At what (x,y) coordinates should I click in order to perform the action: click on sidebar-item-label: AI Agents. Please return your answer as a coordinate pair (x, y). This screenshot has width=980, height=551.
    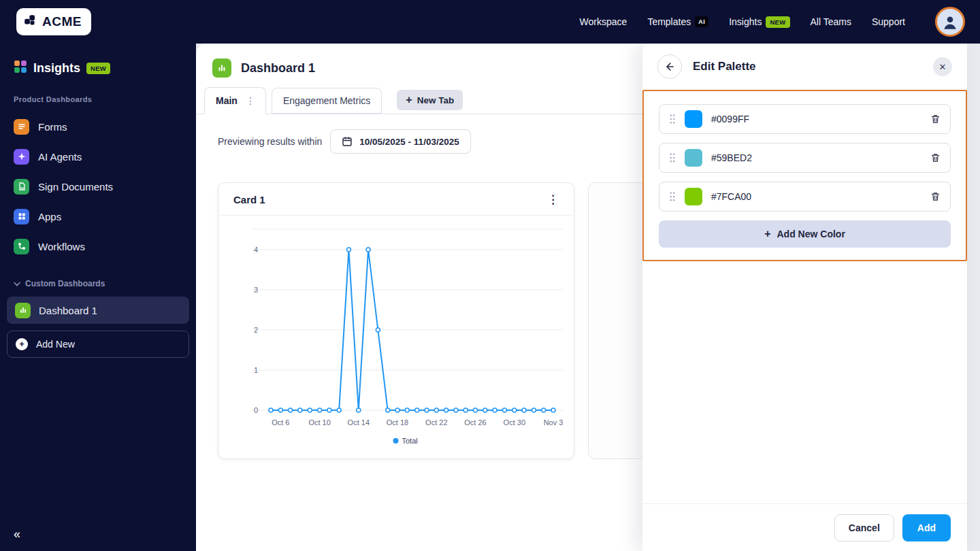
    Looking at the image, I should click on (60, 156).